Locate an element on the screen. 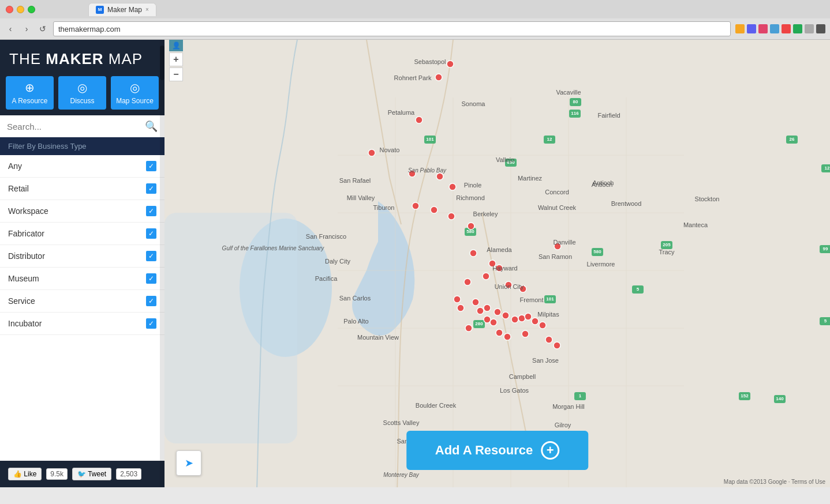  search-icon: 🔍 is located at coordinates (151, 126).